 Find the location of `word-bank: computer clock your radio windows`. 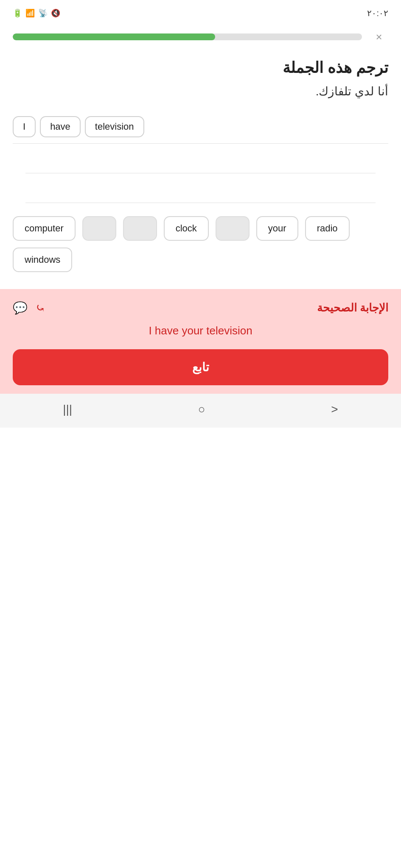

word-bank: computer clock your radio windows is located at coordinates (200, 242).